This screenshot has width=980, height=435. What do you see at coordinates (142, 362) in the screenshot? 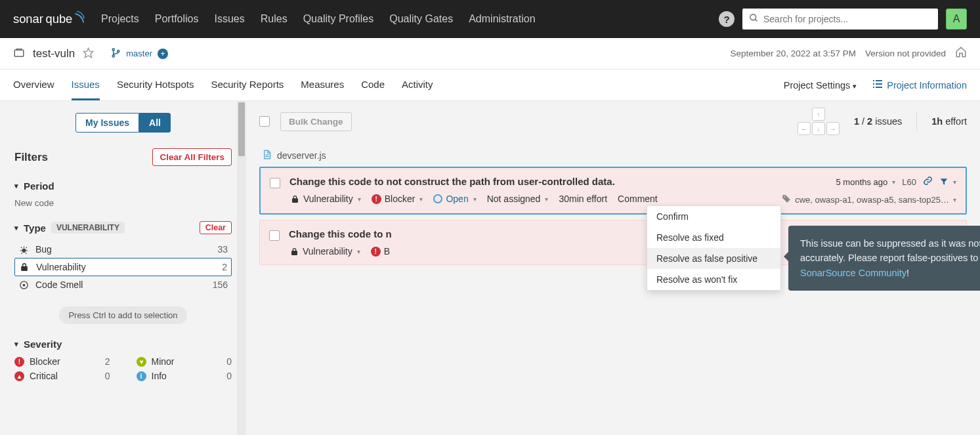
I see `minor-icon: ▾` at bounding box center [142, 362].